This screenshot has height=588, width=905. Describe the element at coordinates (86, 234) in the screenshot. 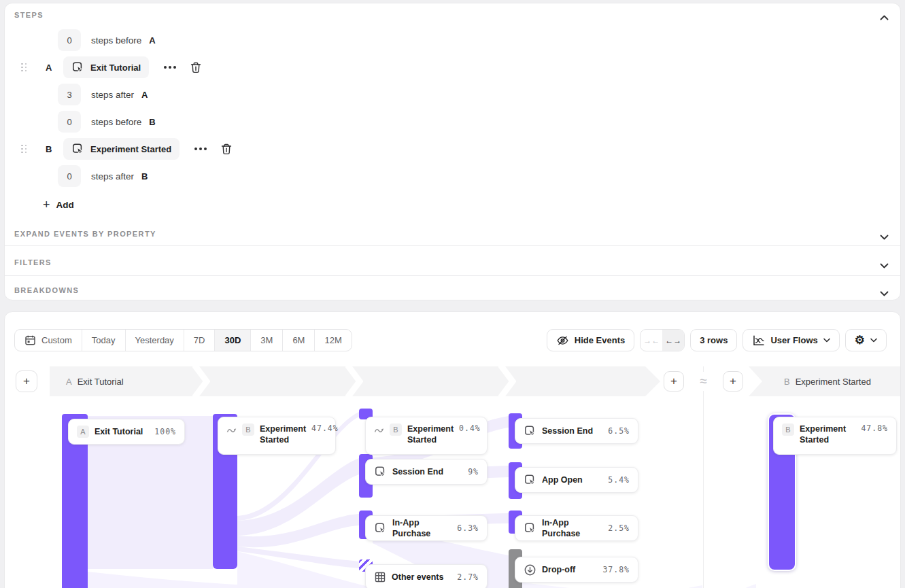

I see `expand-events-section-label: EXPAND EVENTS BY PROPERTY` at that location.